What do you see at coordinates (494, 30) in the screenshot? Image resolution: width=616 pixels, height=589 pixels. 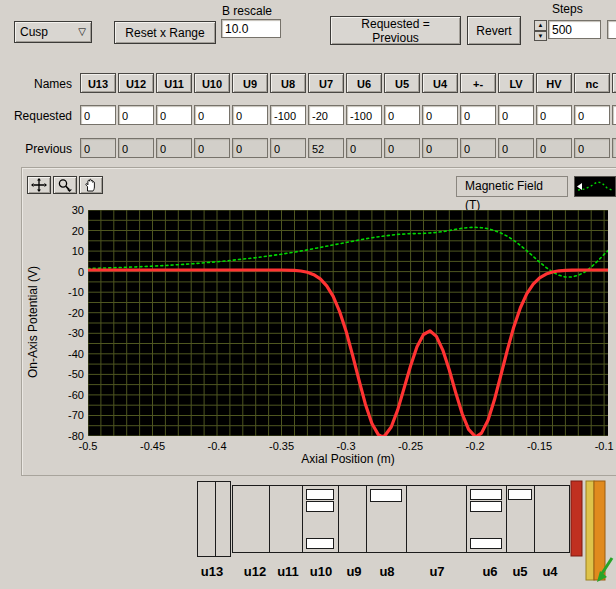 I see `revert-button: Revert` at bounding box center [494, 30].